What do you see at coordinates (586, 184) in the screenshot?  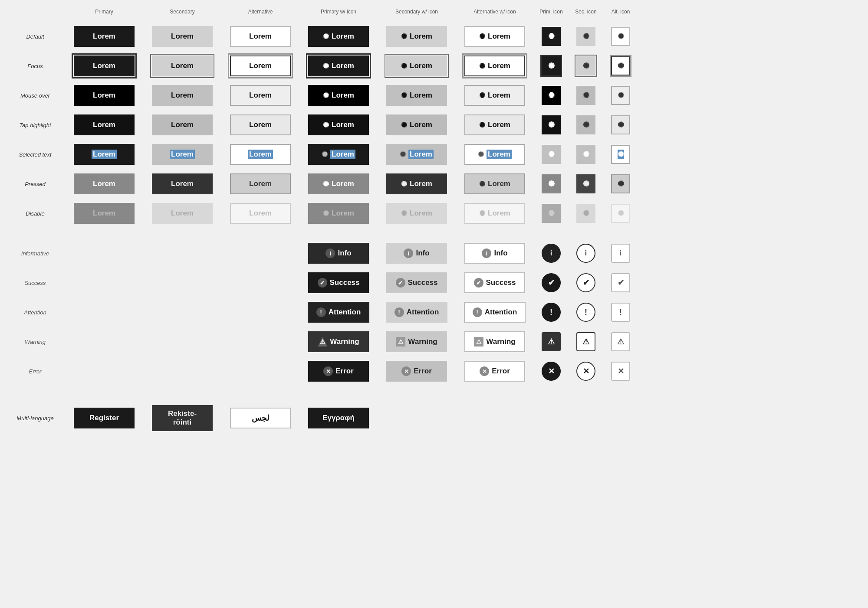 I see `btn-sec-ico-pressed: ✺` at bounding box center [586, 184].